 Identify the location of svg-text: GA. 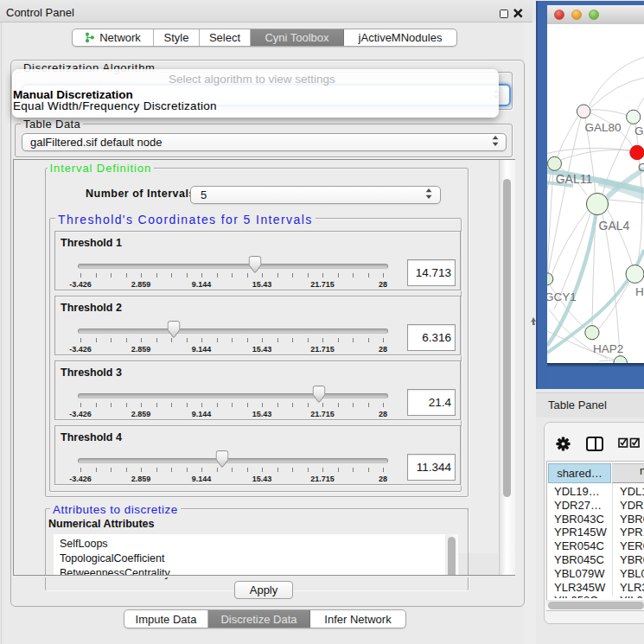
(640, 131).